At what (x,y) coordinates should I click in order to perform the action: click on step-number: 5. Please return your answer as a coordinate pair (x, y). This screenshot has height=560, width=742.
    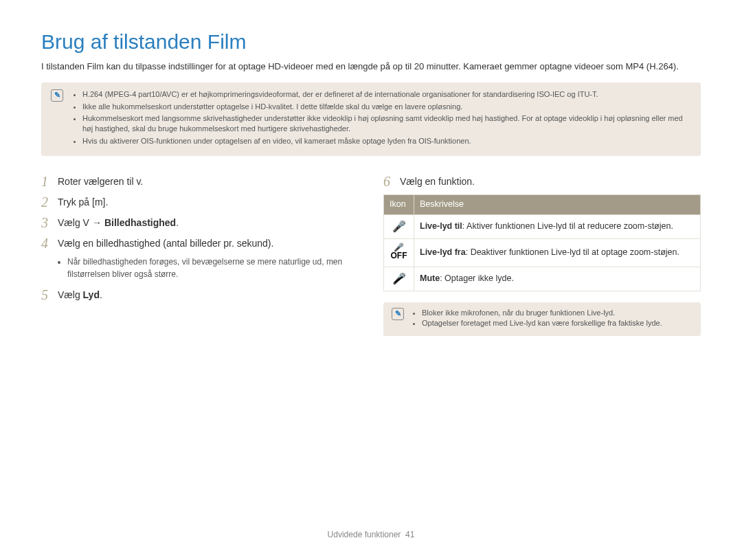
    Looking at the image, I should click on (49, 295).